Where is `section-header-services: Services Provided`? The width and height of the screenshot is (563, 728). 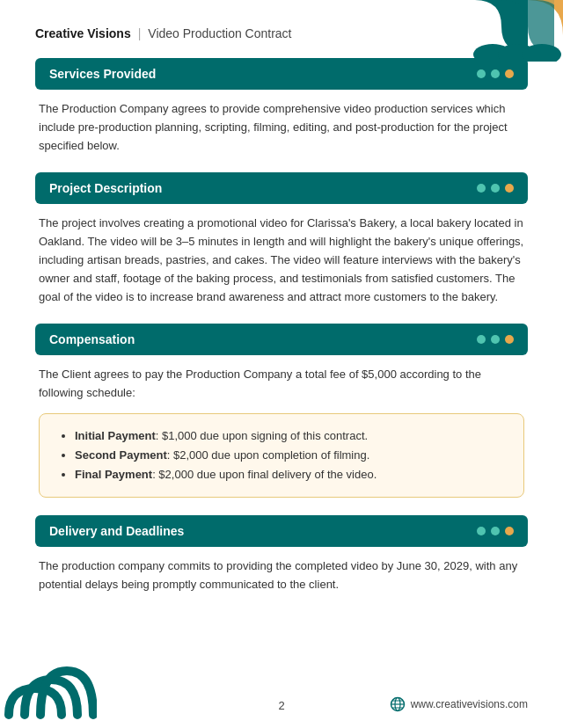 section-header-services: Services Provided is located at coordinates (282, 74).